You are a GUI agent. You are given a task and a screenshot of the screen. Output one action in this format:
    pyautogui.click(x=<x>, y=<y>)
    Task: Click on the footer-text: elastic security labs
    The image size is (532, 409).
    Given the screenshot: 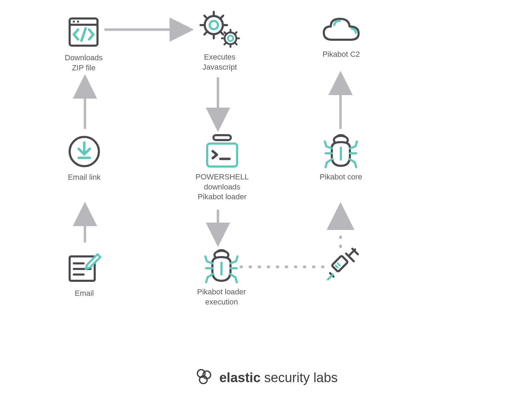 What is the action you would take?
    pyautogui.click(x=279, y=378)
    